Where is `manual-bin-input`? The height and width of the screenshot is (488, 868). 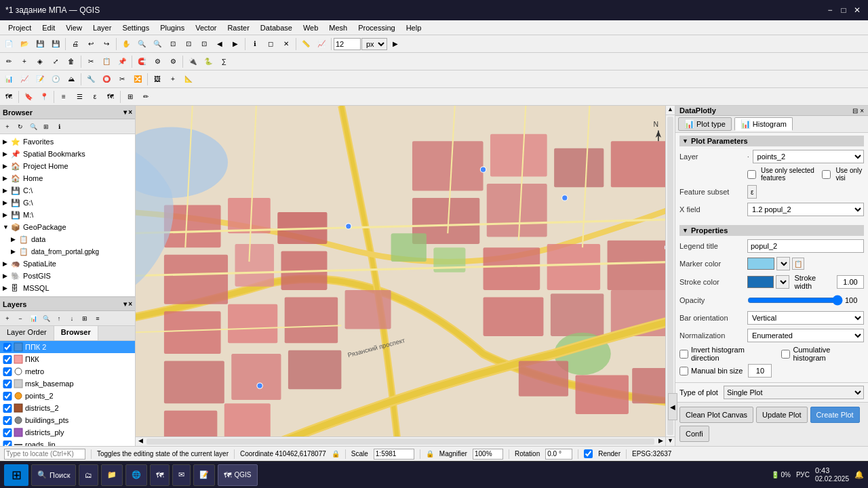
manual-bin-input is located at coordinates (760, 371).